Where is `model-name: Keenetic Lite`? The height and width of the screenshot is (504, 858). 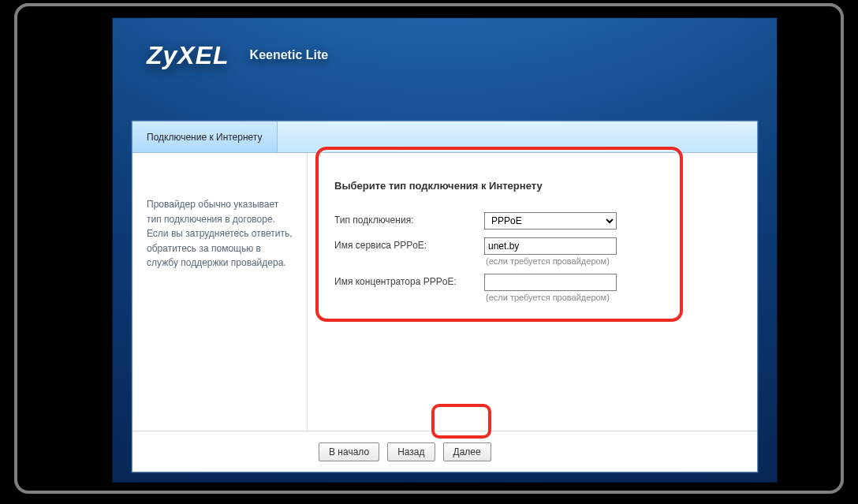
model-name: Keenetic Lite is located at coordinates (289, 55).